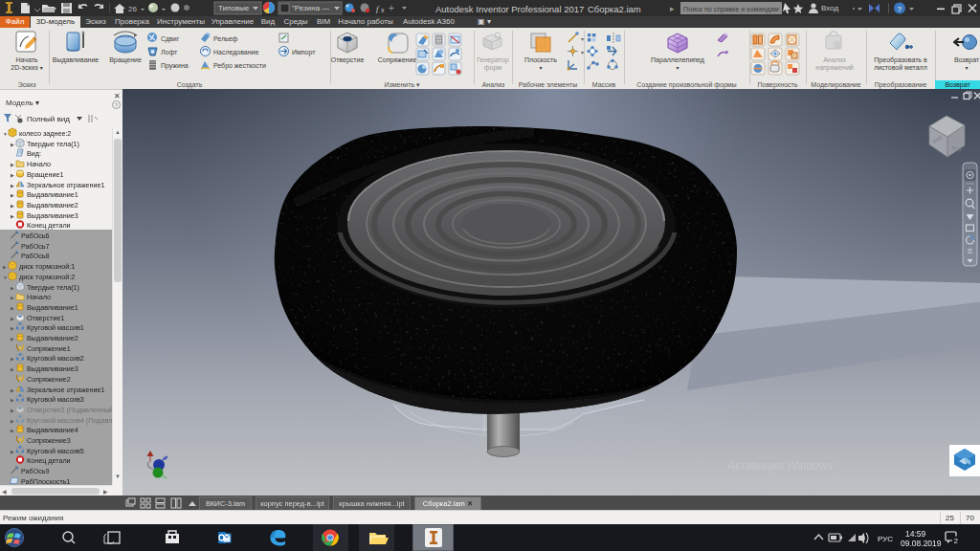  I want to click on svg-text: Типовые, so click(234, 8).